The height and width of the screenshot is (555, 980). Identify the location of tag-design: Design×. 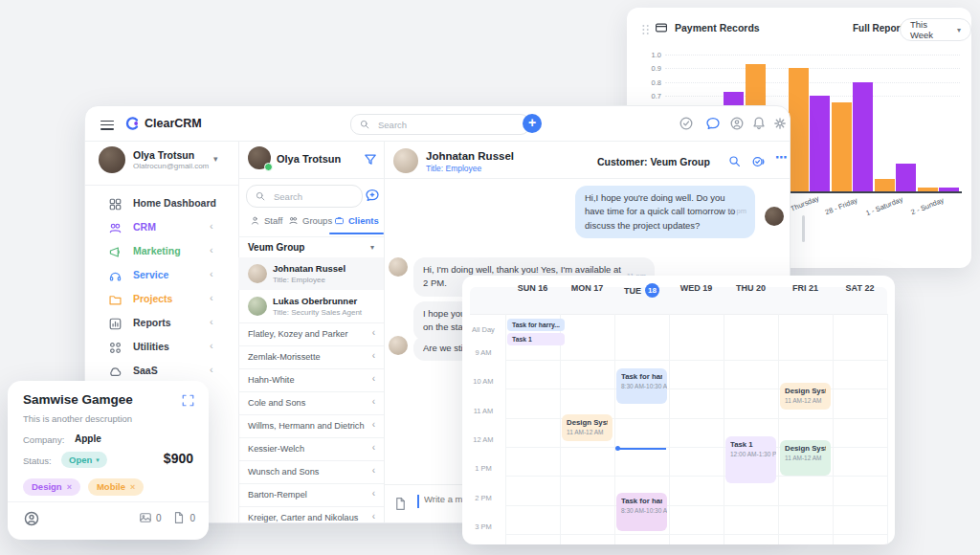
(52, 487).